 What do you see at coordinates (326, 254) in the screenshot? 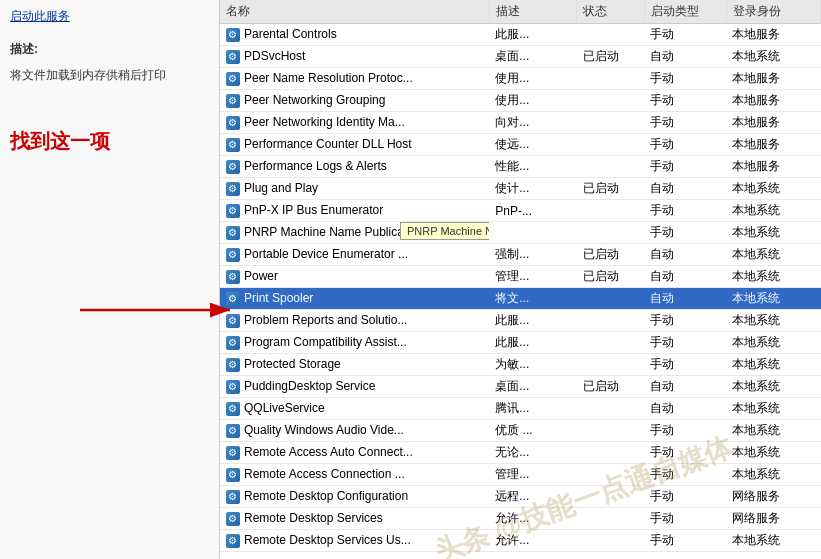
I see `service-name-text: Portable Device Enumerator ...` at bounding box center [326, 254].